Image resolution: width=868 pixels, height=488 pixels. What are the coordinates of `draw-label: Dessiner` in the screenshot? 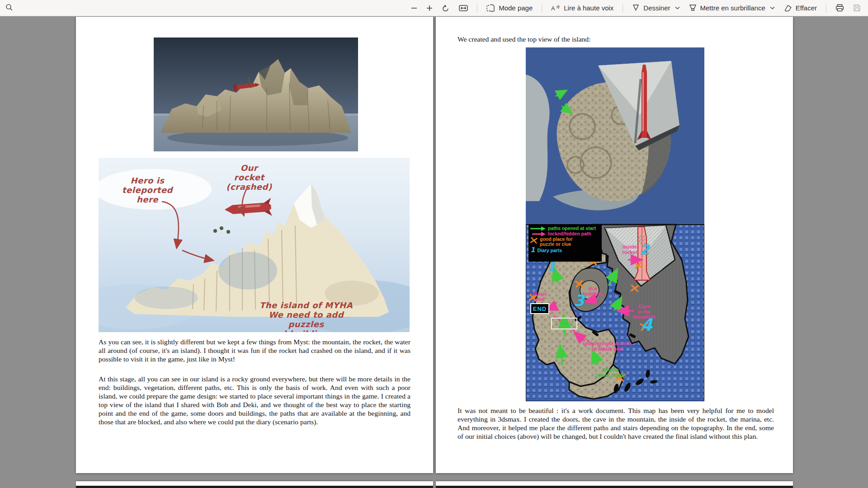 It's located at (656, 8).